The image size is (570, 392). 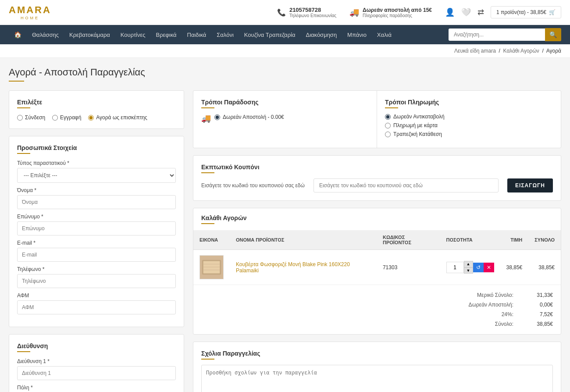 I want to click on col-image: ΕΙΚΟΝΑ, so click(x=211, y=240).